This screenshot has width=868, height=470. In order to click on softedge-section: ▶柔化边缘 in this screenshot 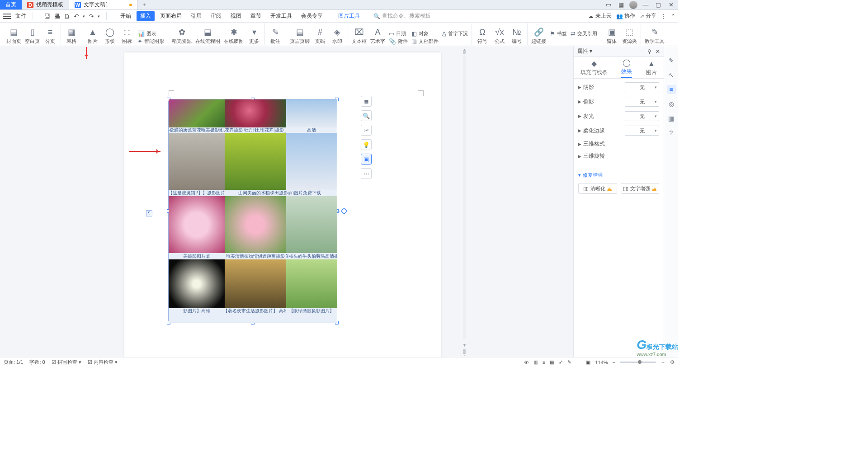, I will do `click(591, 131)`.